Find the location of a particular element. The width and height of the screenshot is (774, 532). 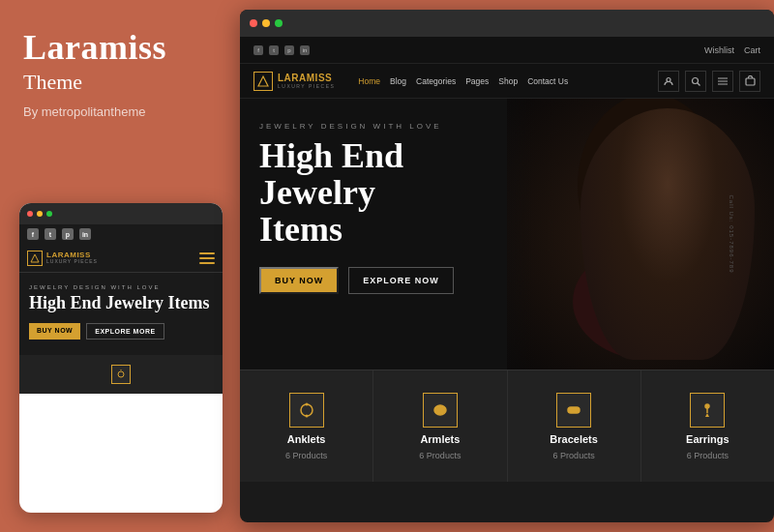

account-icon is located at coordinates (669, 81).